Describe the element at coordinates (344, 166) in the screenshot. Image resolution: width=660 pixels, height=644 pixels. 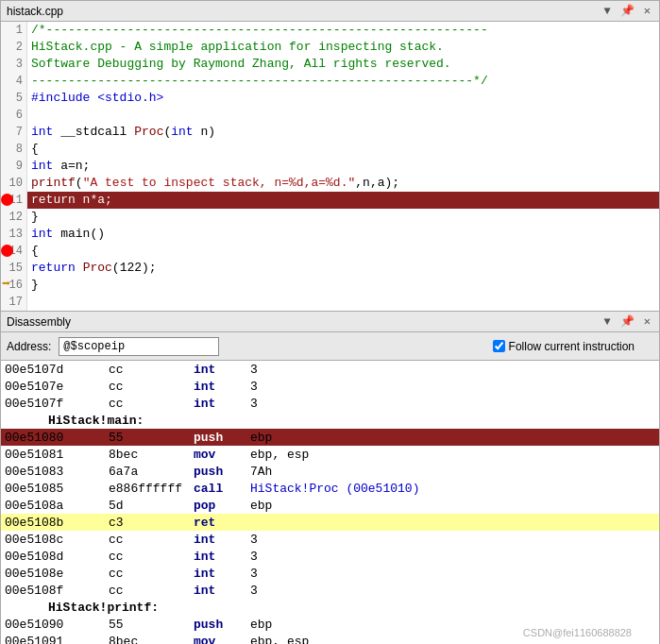
I see `source-line-9: int a=n;` at that location.